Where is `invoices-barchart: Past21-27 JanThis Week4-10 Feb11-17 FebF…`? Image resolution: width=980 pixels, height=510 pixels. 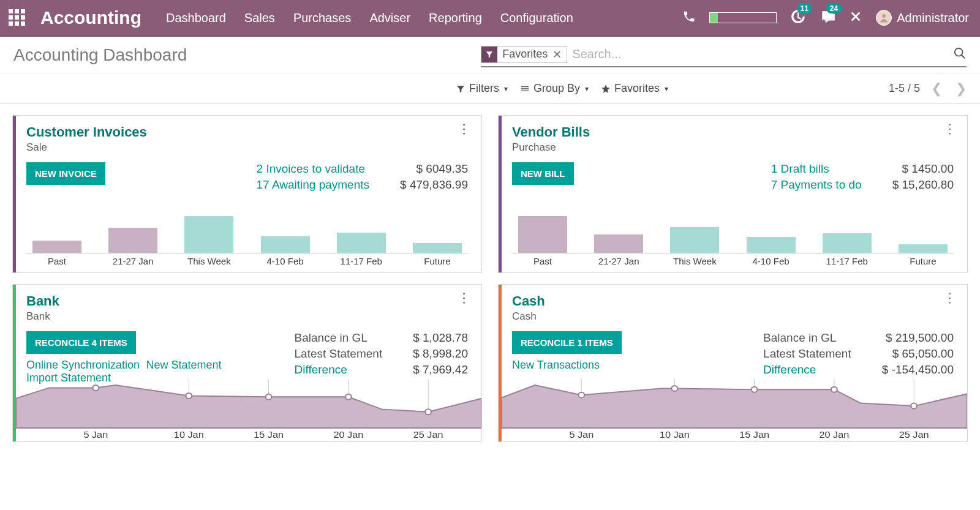
invoices-barchart: Past21-27 JanThis Week4-10 Feb11-17 FebF… is located at coordinates (247, 242).